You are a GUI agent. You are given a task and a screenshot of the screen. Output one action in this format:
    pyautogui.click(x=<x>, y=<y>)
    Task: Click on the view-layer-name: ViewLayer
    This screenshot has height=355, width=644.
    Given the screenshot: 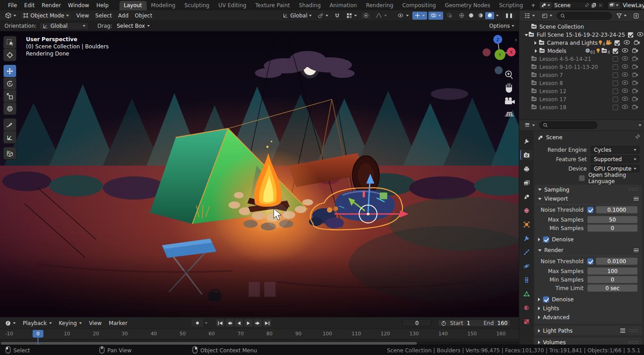 What is the action you would take?
    pyautogui.click(x=632, y=5)
    